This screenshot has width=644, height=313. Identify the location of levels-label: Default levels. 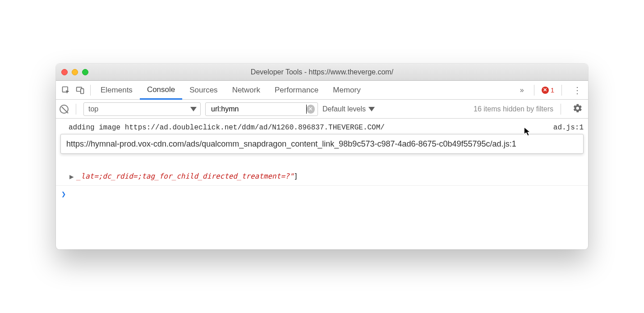
(344, 109).